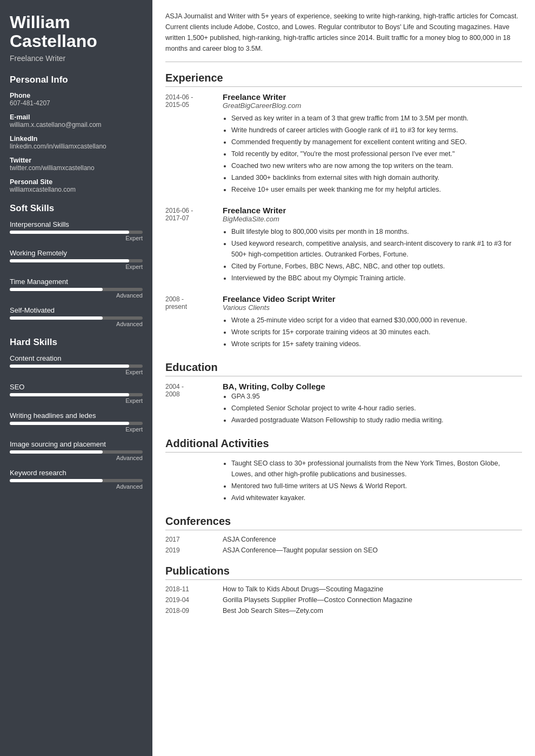  What do you see at coordinates (76, 168) in the screenshot?
I see `twitter-value: twitter.com/williamxcastellano` at bounding box center [76, 168].